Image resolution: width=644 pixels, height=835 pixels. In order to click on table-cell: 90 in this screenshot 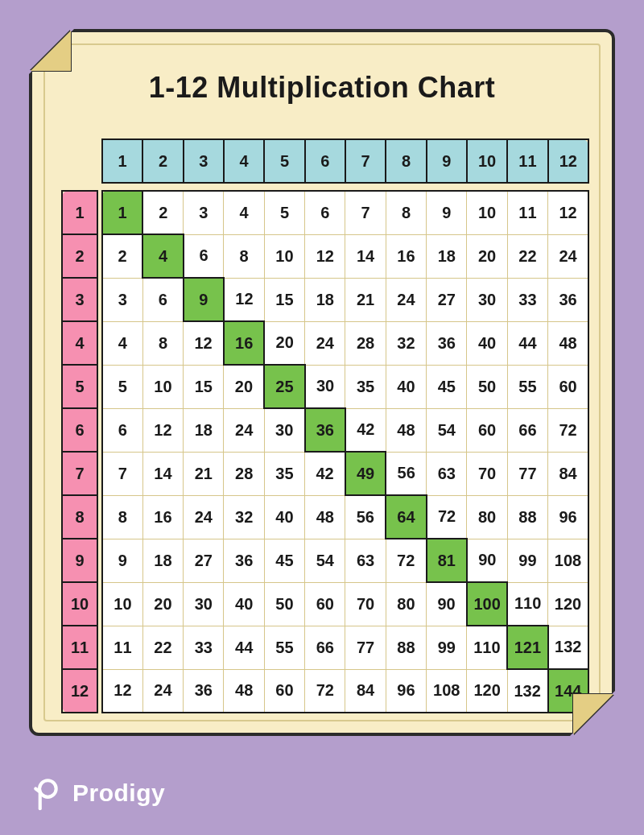, I will do `click(447, 604)`.